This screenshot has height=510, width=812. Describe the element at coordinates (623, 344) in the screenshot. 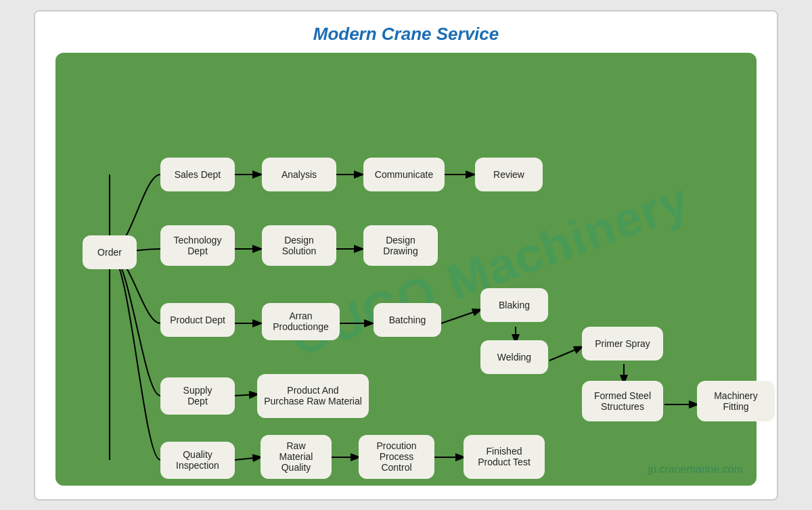

I see `node-primer-spray: Primer Spray` at that location.